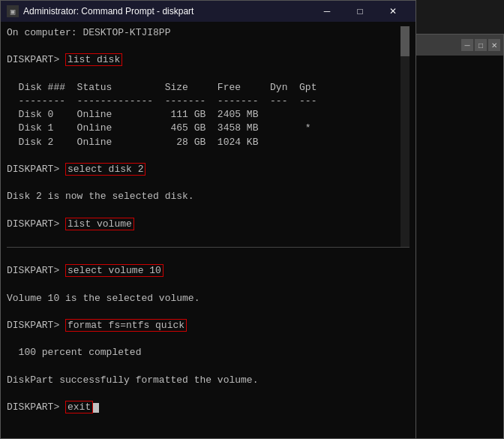  Describe the element at coordinates (100, 224) in the screenshot. I see `cmd-list-volume: list volume` at that location.